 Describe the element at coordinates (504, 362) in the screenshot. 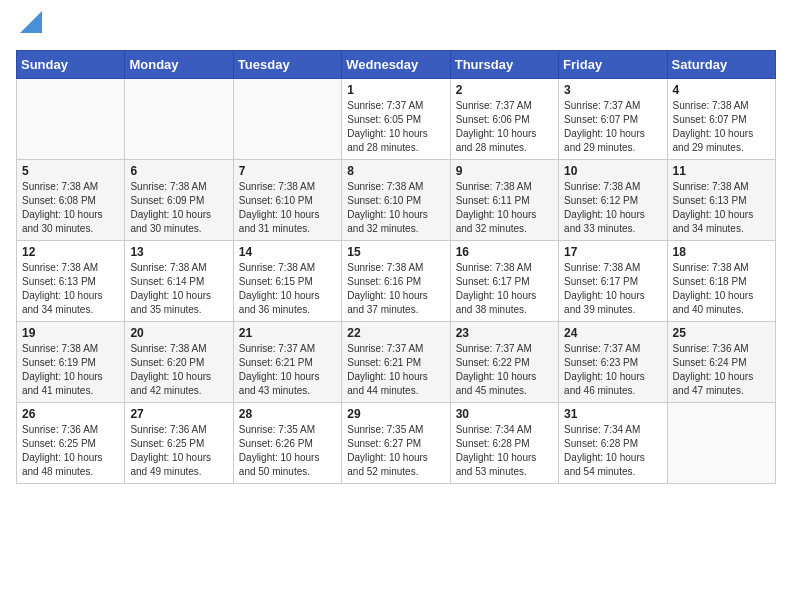

I see `calendar-cell: 23Sunrise: 7:37 AM Sunset: 6:22 PM Dayli…` at that location.